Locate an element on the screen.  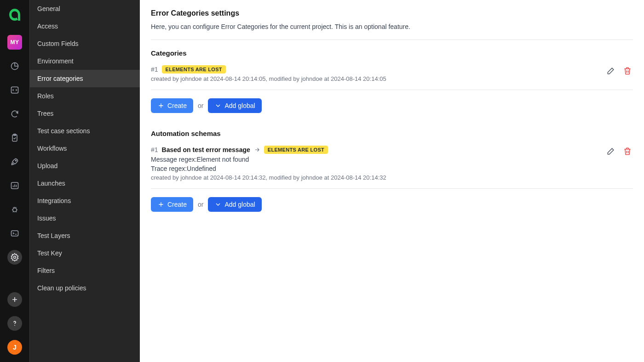
submenu-item-test-case-sections: Test case sections is located at coordinates (85, 131).